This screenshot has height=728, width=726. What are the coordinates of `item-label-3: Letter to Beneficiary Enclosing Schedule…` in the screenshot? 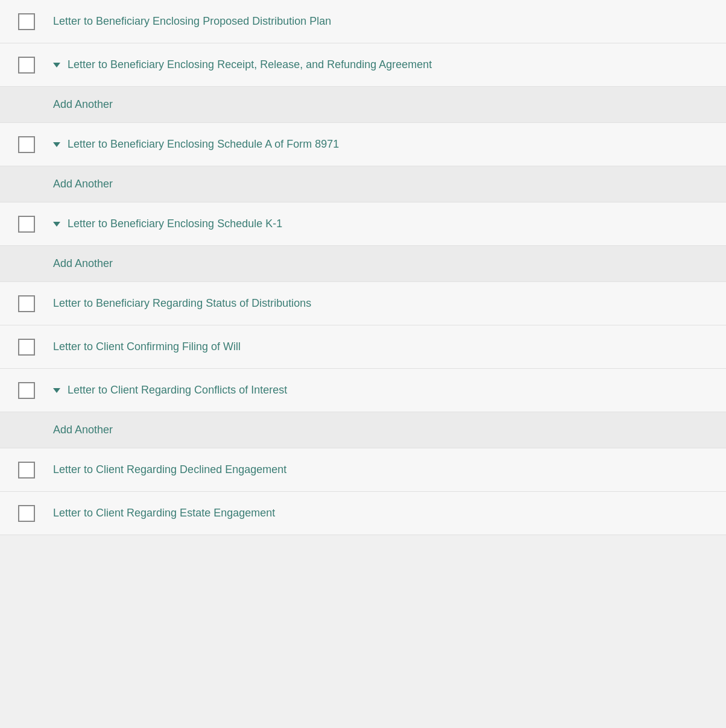 It's located at (203, 145).